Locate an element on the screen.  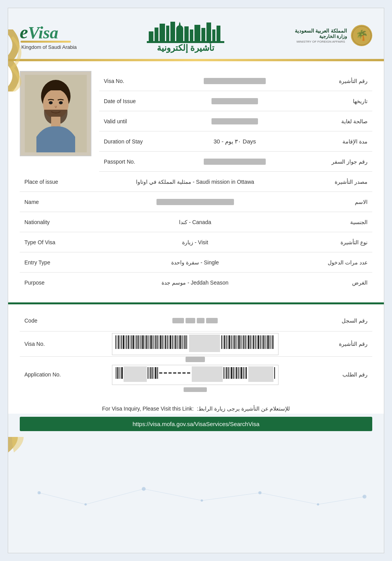
header-center: تأشيرة إلكترونية is located at coordinates (186, 36).